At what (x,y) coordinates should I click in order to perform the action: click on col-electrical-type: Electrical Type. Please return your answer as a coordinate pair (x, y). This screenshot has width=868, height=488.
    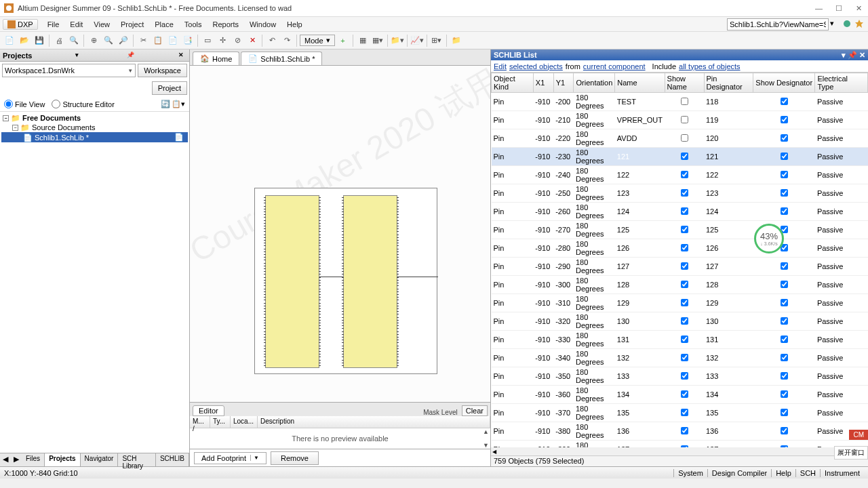
    Looking at the image, I should click on (842, 83).